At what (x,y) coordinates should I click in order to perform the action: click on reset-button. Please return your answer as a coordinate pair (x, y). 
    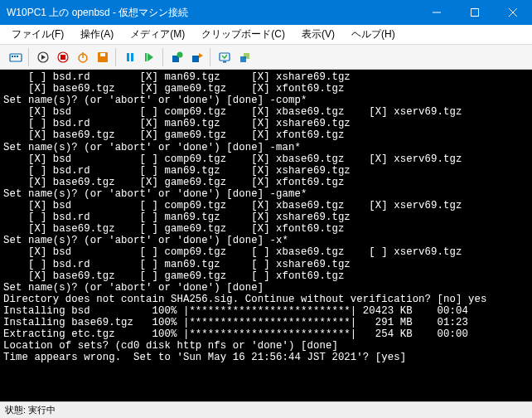
    Looking at the image, I should click on (150, 57).